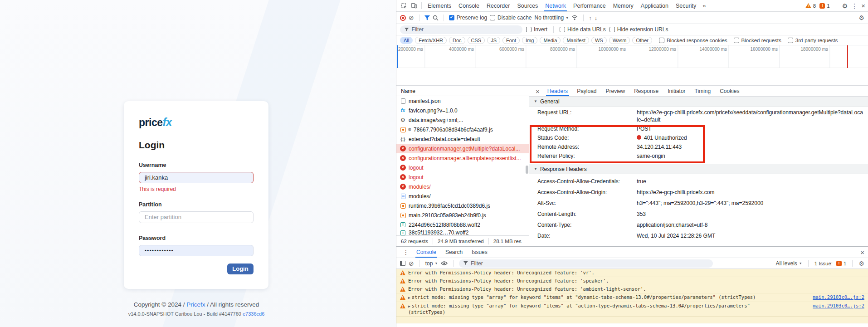 This screenshot has width=868, height=327. Describe the element at coordinates (406, 252) in the screenshot. I see `drawer-kebab-menu-icon: ⋮` at that location.